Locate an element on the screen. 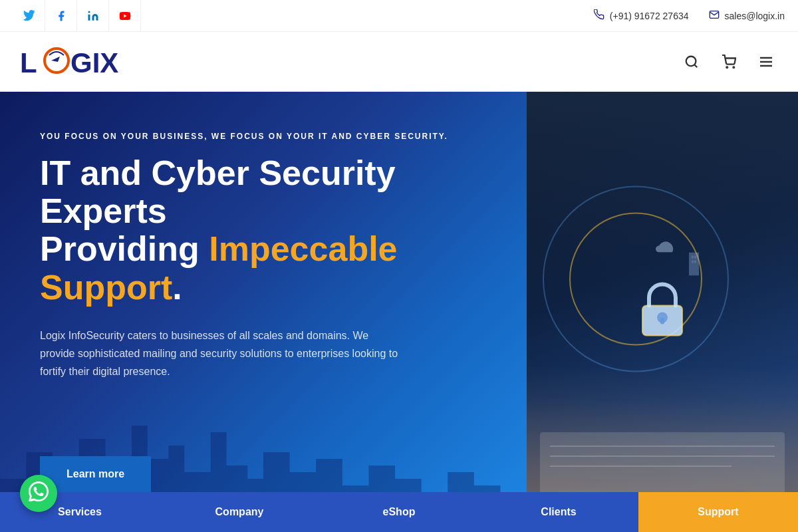 The image size is (798, 532). social-links is located at coordinates (77, 16).